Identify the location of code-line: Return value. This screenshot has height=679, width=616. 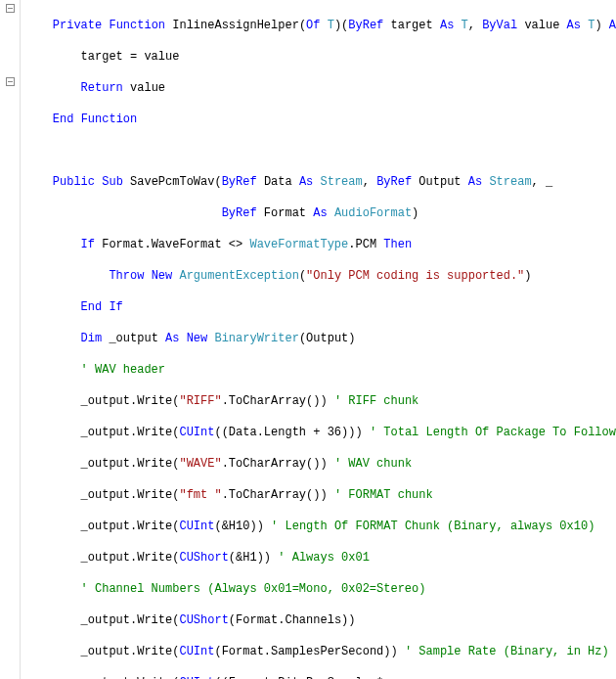
(321, 88).